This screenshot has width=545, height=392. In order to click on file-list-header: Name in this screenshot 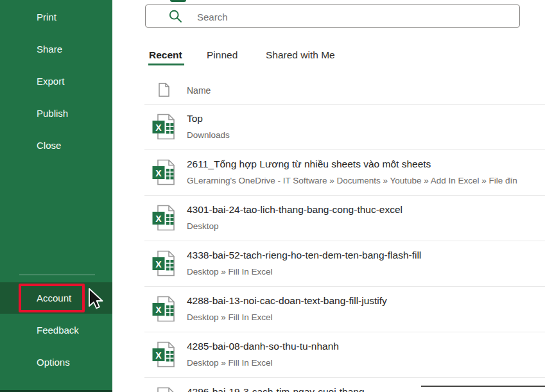, I will do `click(345, 92)`.